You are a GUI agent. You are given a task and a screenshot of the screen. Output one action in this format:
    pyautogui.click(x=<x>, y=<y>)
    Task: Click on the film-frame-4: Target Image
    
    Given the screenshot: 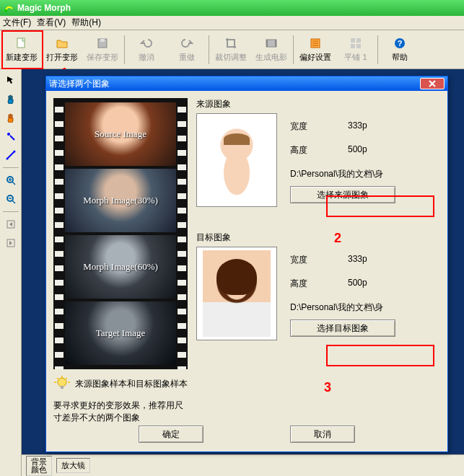 What is the action you would take?
    pyautogui.click(x=121, y=333)
    